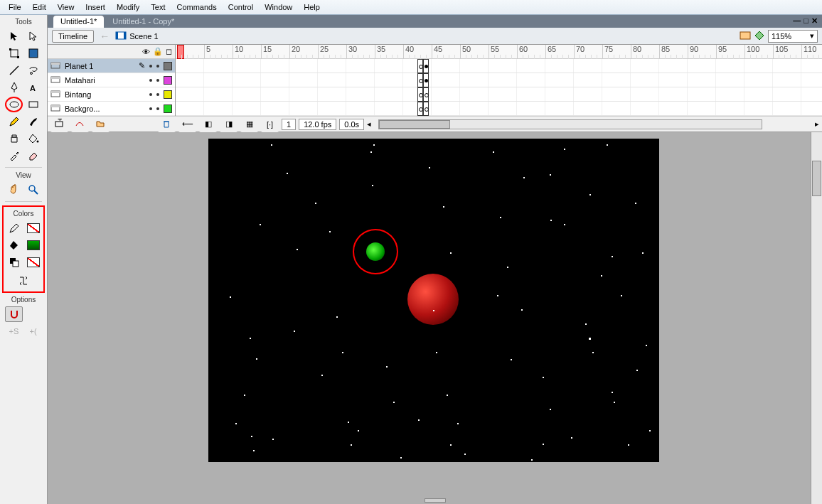 The height and width of the screenshot is (504, 822). I want to click on fill-color-swatch, so click(33, 245).